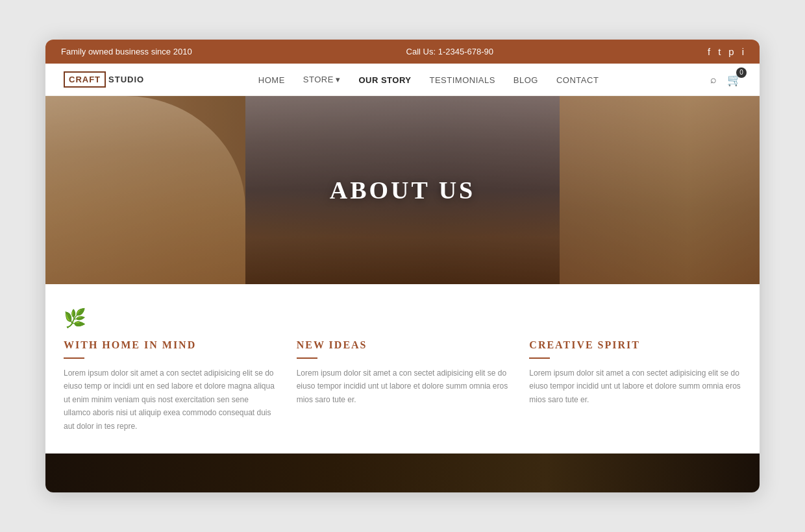  I want to click on facebook-icon: f, so click(709, 52).